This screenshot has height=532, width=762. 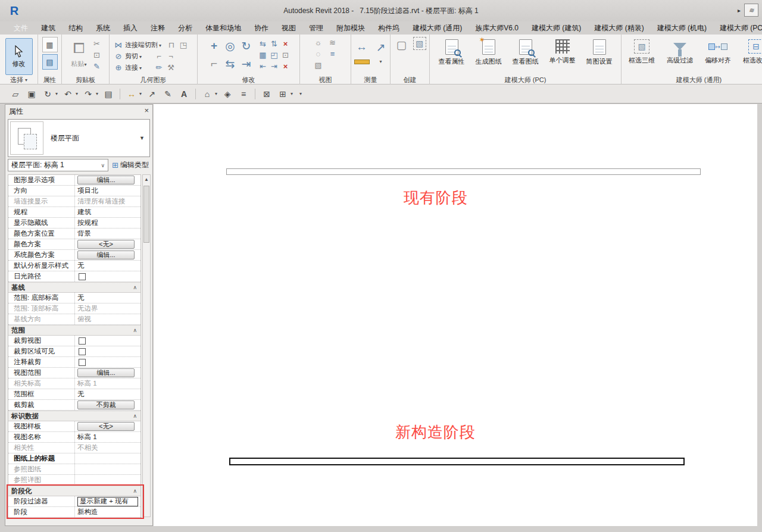 I want to click on tab-mm-arch: 建模大师 (建筑), so click(x=556, y=28).